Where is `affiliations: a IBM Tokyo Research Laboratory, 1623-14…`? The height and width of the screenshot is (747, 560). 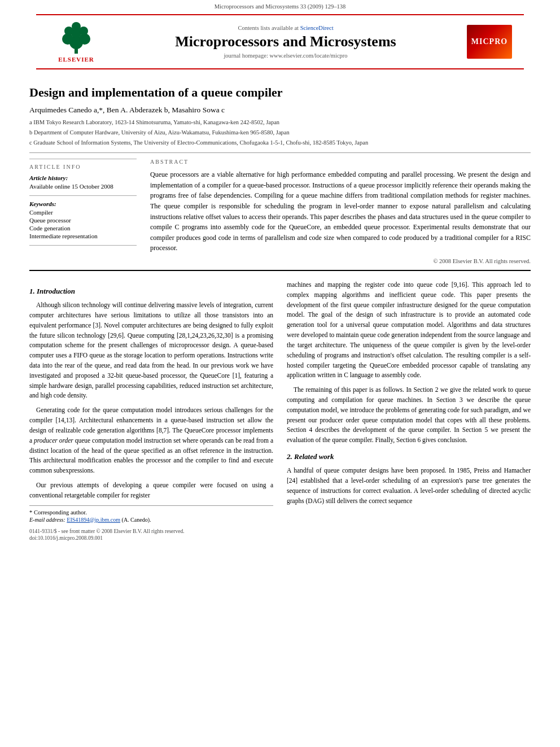
affiliations: a IBM Tokyo Research Laboratory, 1623-14… is located at coordinates (280, 132).